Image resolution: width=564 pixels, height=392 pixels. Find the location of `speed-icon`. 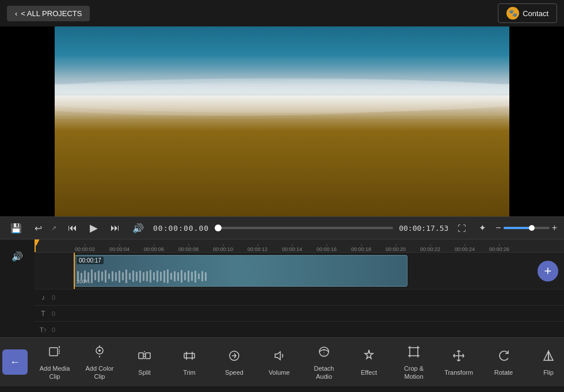

speed-icon is located at coordinates (234, 357).